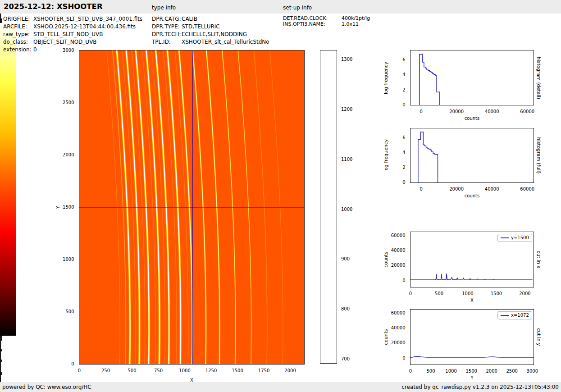 This screenshot has height=392, width=561. Describe the element at coordinates (66, 155) in the screenshot. I see `y-tick-label: 2000` at that location.